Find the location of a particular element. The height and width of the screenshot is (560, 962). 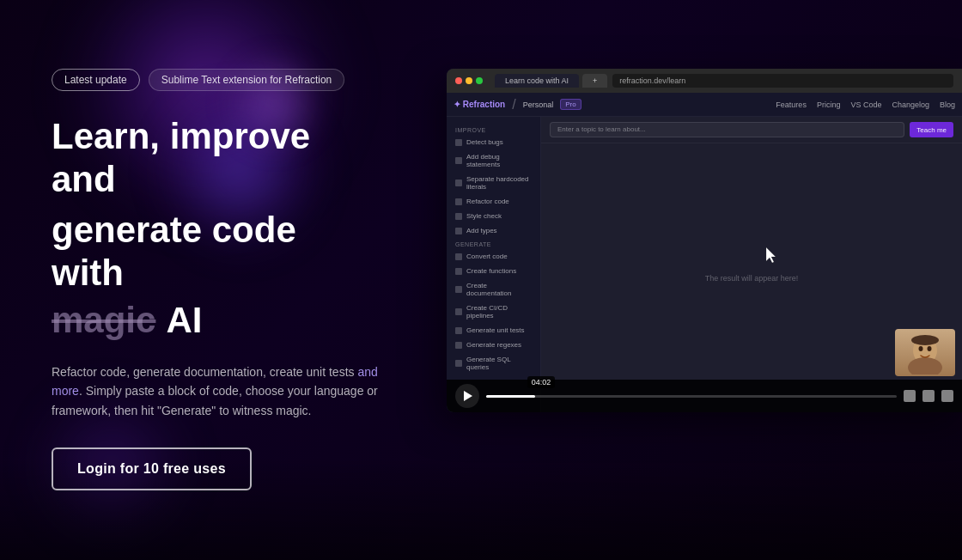

webcam-thumbnail is located at coordinates (925, 352).